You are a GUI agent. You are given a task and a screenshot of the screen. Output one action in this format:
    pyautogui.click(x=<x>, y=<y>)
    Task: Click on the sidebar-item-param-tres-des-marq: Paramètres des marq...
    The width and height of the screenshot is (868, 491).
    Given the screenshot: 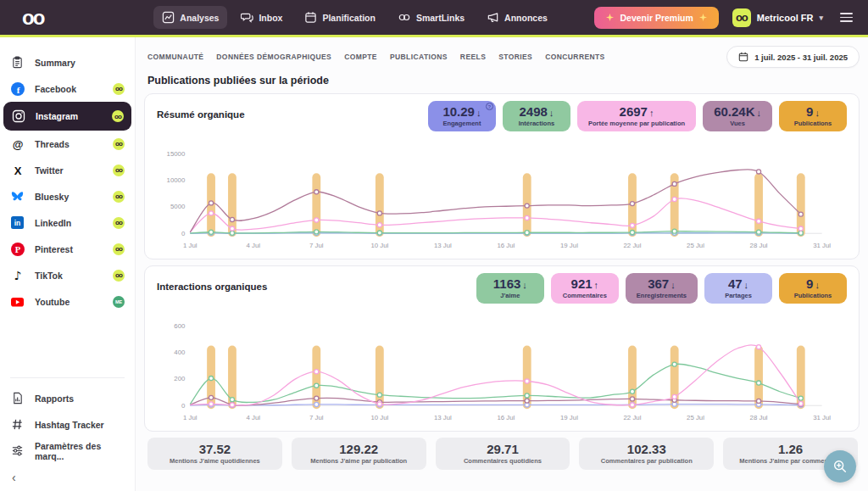 What is the action you would take?
    pyautogui.click(x=68, y=451)
    